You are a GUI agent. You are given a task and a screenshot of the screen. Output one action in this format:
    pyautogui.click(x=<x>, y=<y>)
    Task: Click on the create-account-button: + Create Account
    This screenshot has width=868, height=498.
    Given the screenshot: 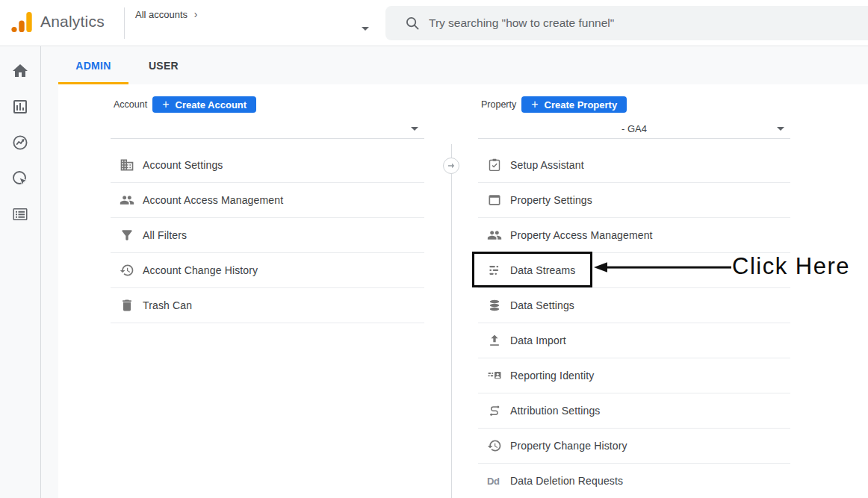 What is the action you would take?
    pyautogui.click(x=205, y=105)
    